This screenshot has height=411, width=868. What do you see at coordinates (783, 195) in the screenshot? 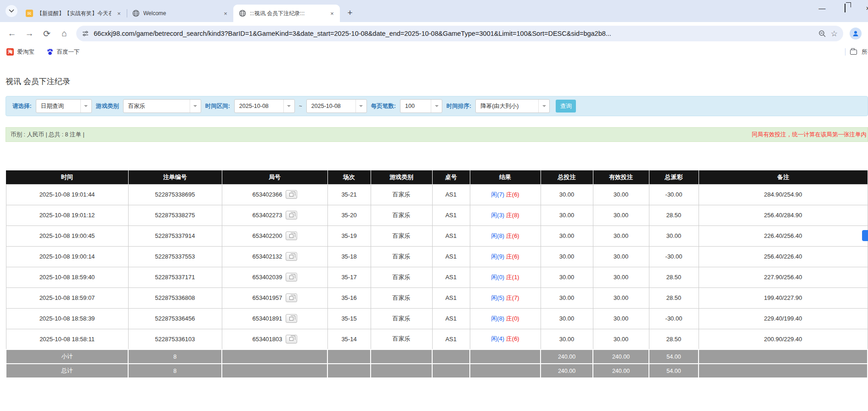
I see `cell-remark: 284.90/254.90` at bounding box center [783, 195].